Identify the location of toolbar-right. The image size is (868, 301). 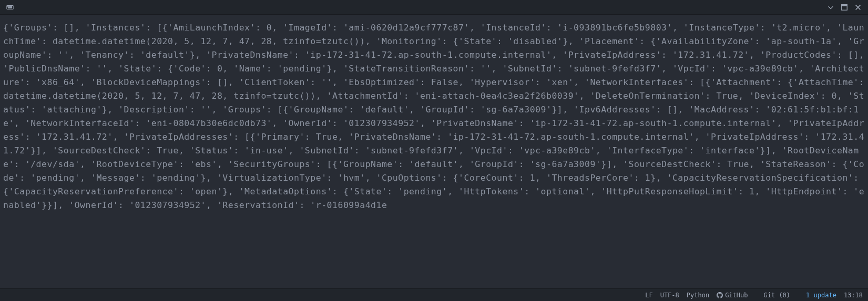
(844, 7).